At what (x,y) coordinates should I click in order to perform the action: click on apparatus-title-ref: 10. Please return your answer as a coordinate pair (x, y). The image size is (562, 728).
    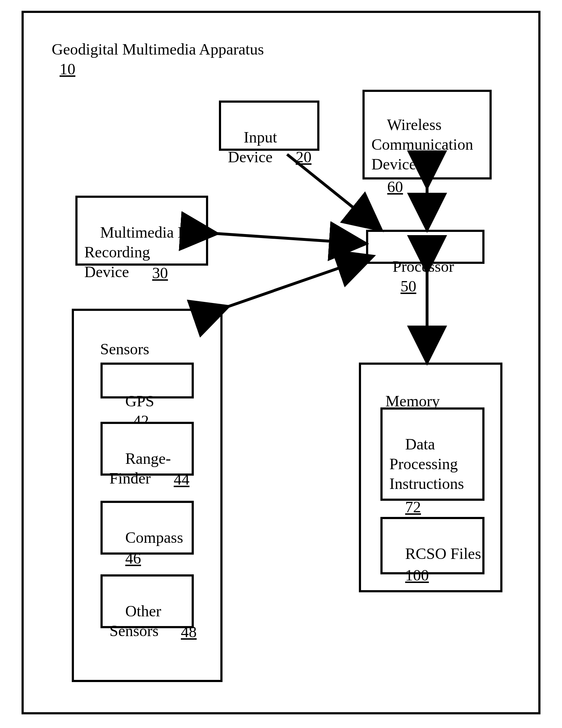
    Looking at the image, I should click on (67, 69).